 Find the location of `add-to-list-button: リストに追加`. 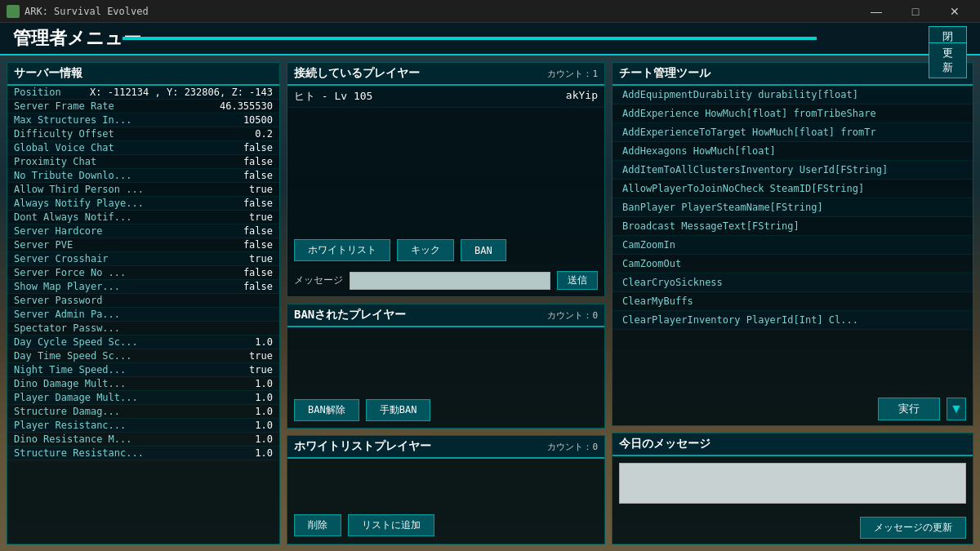

add-to-list-button: リストに追加 is located at coordinates (391, 526).